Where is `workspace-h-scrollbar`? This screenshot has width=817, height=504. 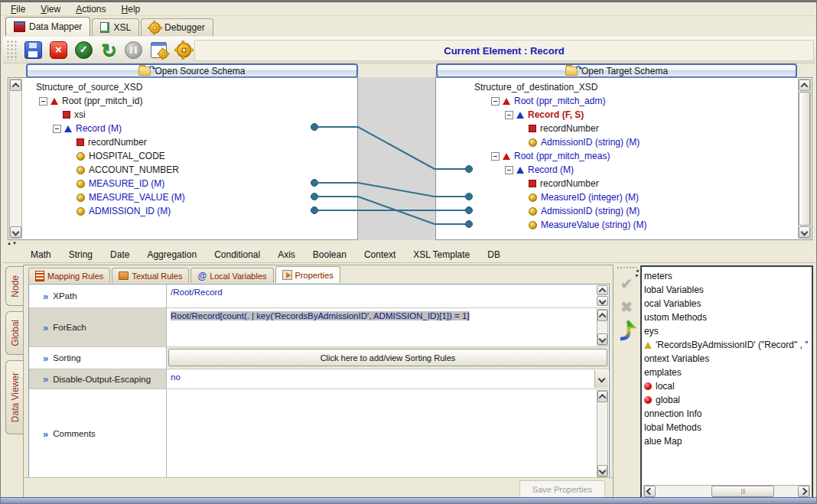
workspace-h-scrollbar is located at coordinates (727, 491).